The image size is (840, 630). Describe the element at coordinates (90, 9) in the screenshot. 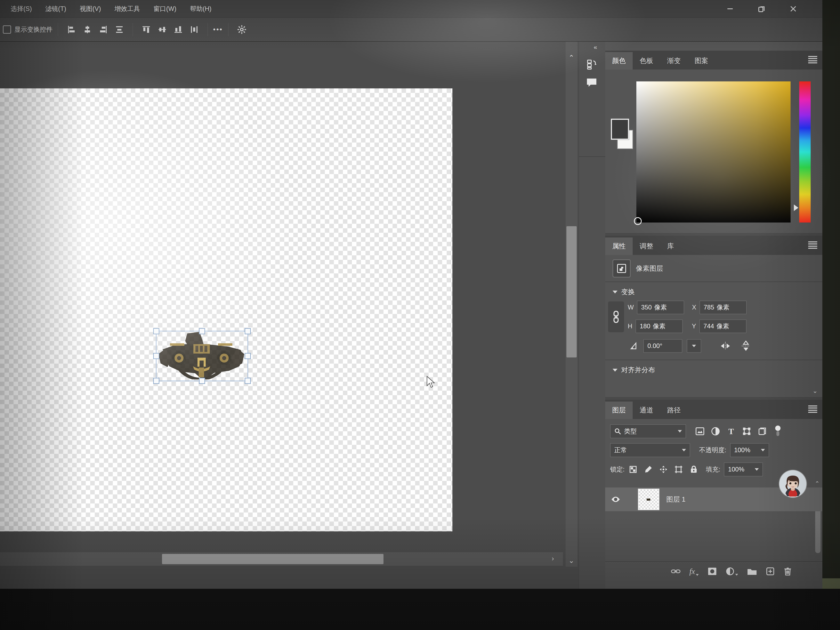

I see `menu-view: 视图(V)` at that location.